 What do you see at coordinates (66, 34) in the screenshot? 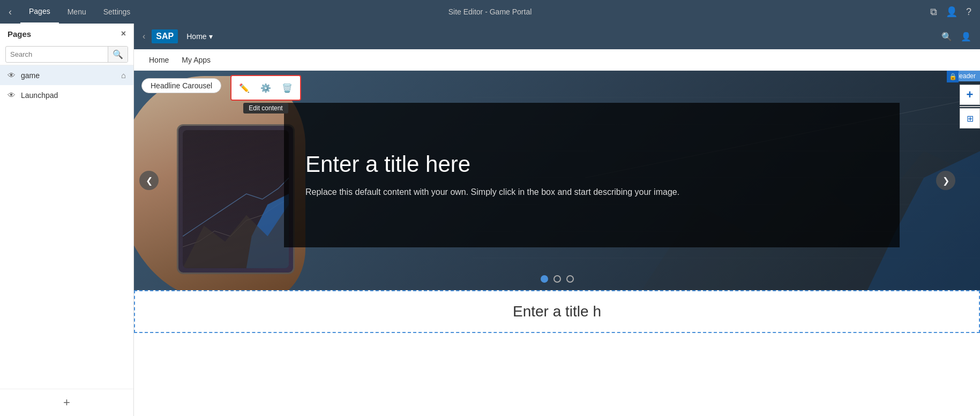
I see `sidebar-header: Pages ×` at bounding box center [66, 34].